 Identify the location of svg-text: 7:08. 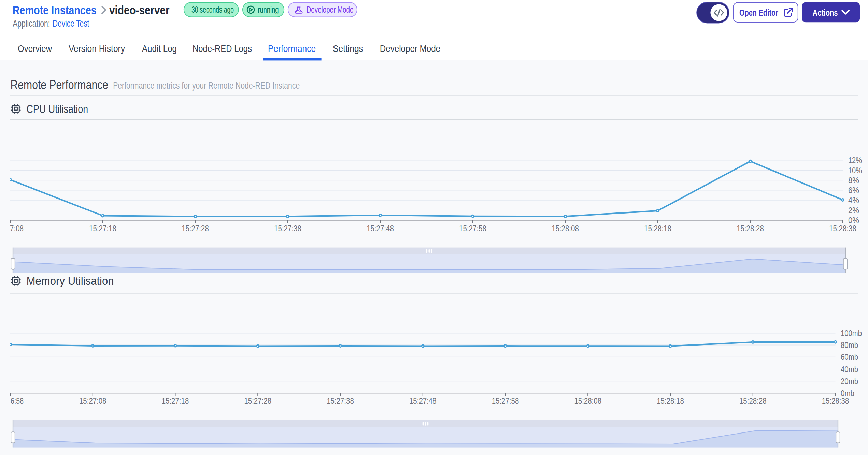
(17, 229).